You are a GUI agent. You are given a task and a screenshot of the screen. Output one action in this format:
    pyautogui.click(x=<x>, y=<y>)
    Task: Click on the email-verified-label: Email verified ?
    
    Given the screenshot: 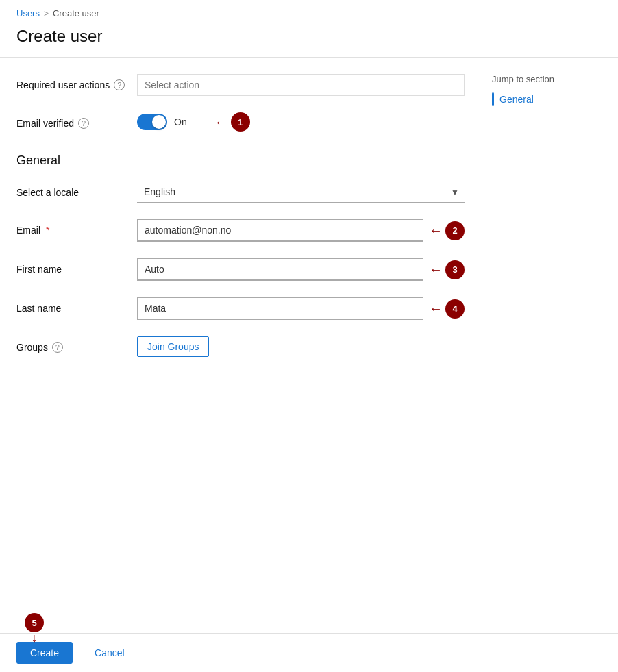 What is the action you would take?
    pyautogui.click(x=71, y=121)
    